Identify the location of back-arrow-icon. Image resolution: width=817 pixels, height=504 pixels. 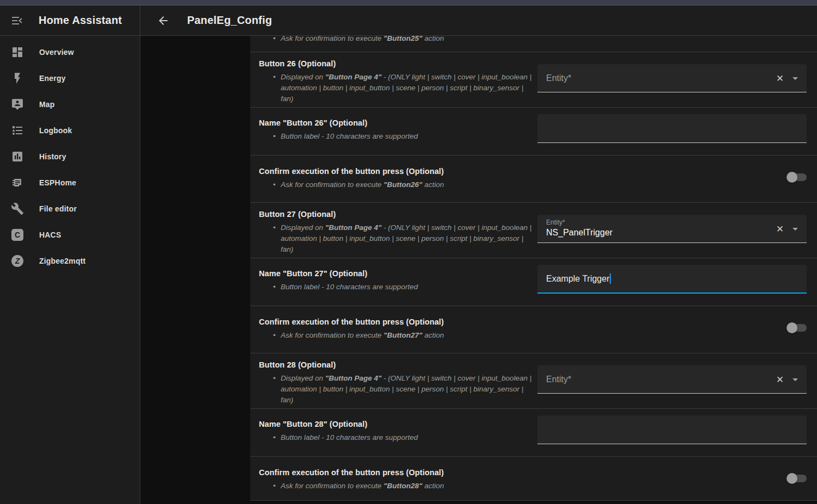
(163, 21).